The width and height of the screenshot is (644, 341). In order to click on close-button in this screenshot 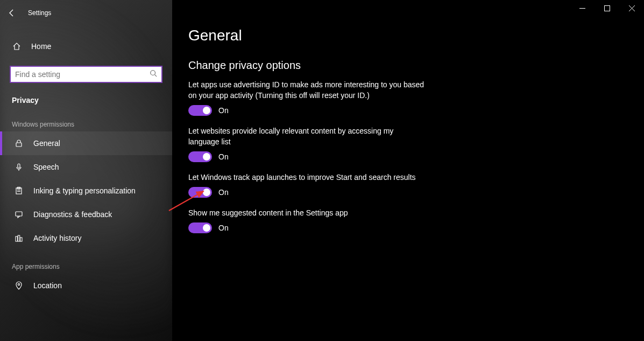, I will do `click(632, 8)`.